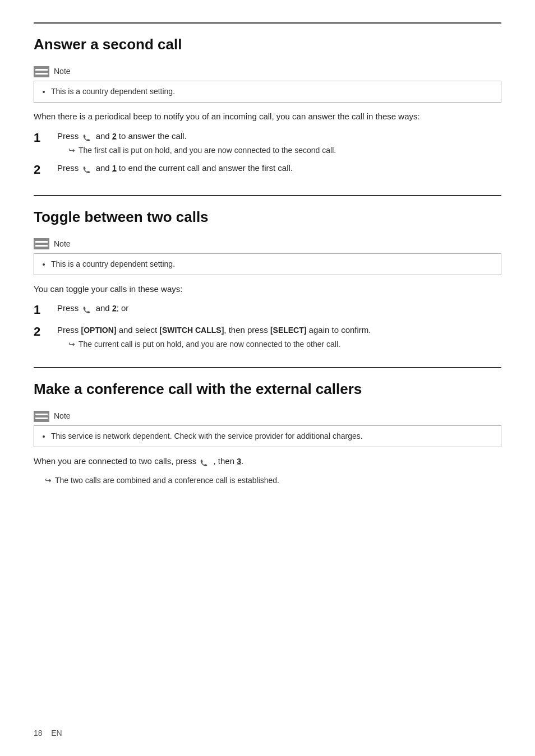 This screenshot has height=756, width=535. I want to click on note-label-1: Note, so click(62, 72).